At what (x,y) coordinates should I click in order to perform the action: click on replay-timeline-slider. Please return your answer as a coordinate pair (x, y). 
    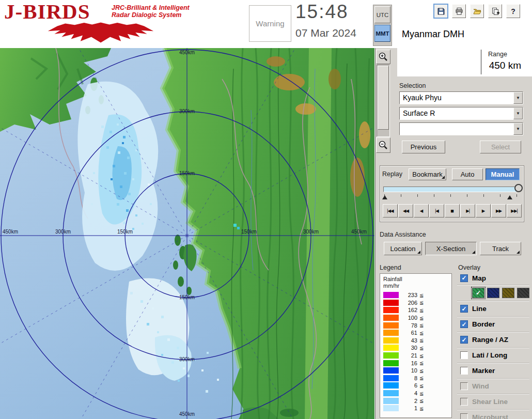
    Looking at the image, I should click on (451, 189).